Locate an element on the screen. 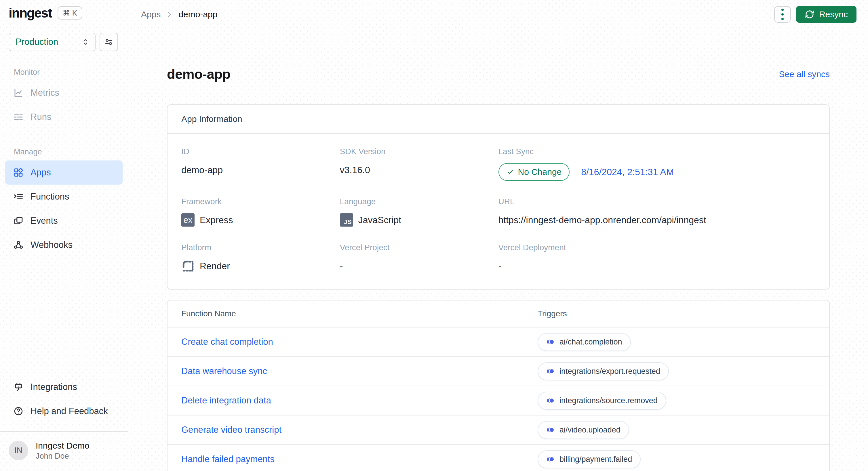 The height and width of the screenshot is (471, 868). sidebar-section-manage: Manage is located at coordinates (71, 152).